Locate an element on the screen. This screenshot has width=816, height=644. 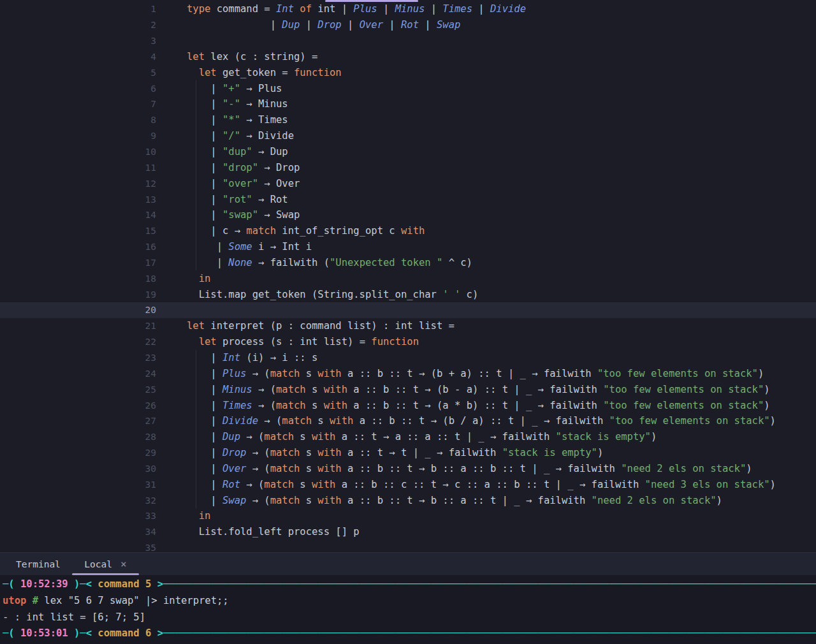
token: )─< is located at coordinates (83, 633).